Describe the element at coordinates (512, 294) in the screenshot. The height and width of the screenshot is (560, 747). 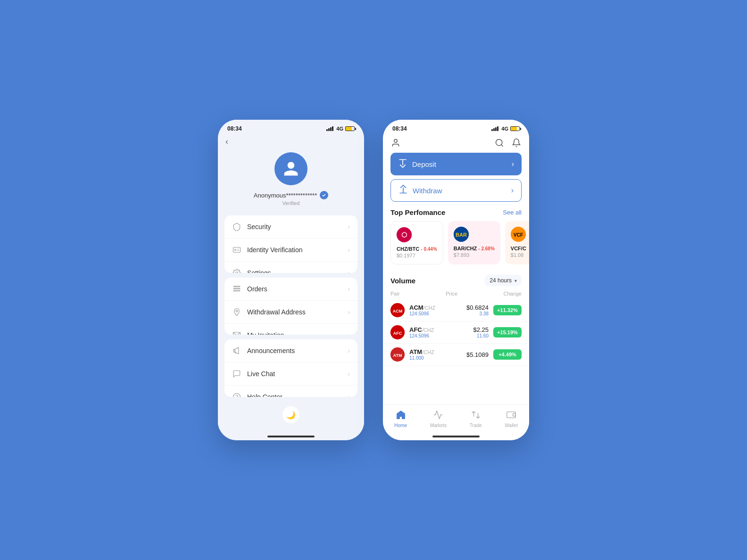
I see `col-change: Change` at that location.